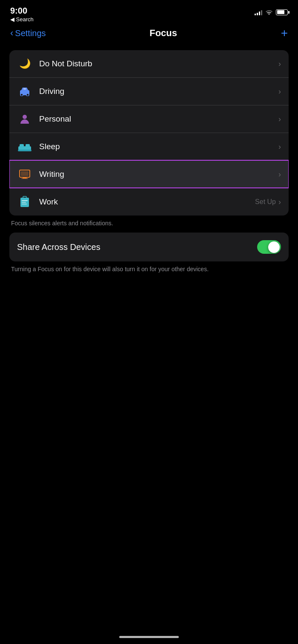 The height and width of the screenshot is (644, 298). Describe the element at coordinates (274, 247) in the screenshot. I see `toggle-thumb` at that location.